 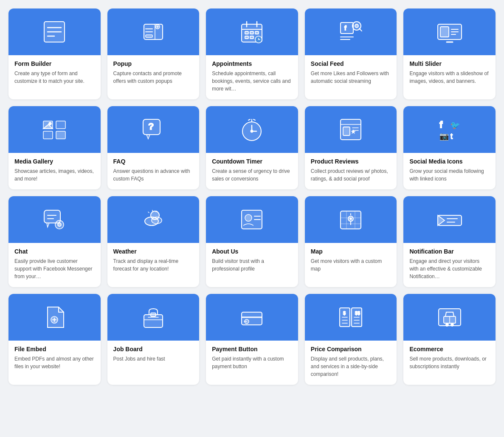 I want to click on price-comparison-icon: $$$, so click(x=351, y=317).